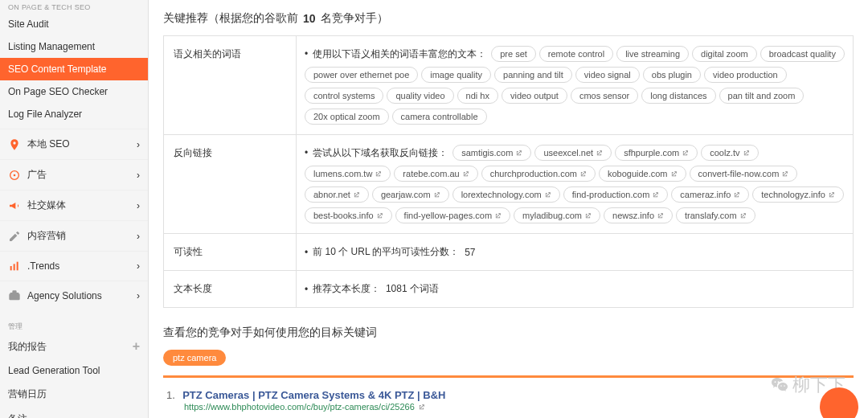 The image size is (868, 418). I want to click on keyword-pill: live streaming, so click(653, 54).